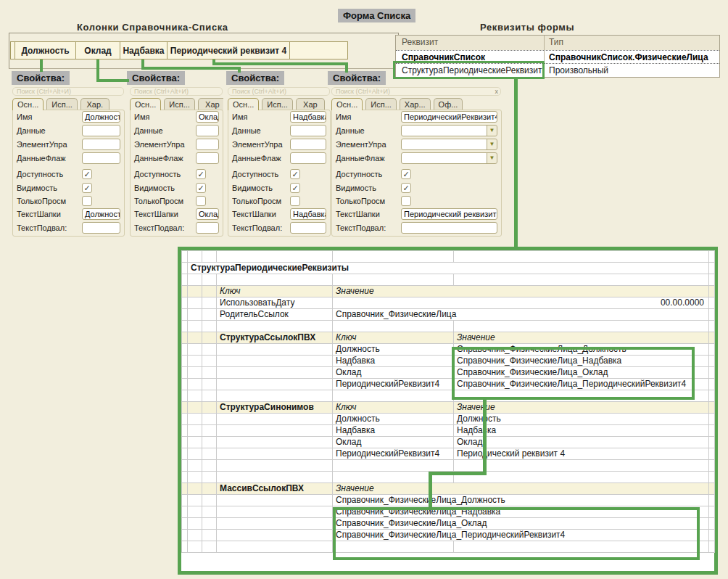 The image size is (728, 579). Describe the element at coordinates (278, 91) in the screenshot. I see `properties-search-input: Поиск (Ctrl+Alt+И)` at that location.